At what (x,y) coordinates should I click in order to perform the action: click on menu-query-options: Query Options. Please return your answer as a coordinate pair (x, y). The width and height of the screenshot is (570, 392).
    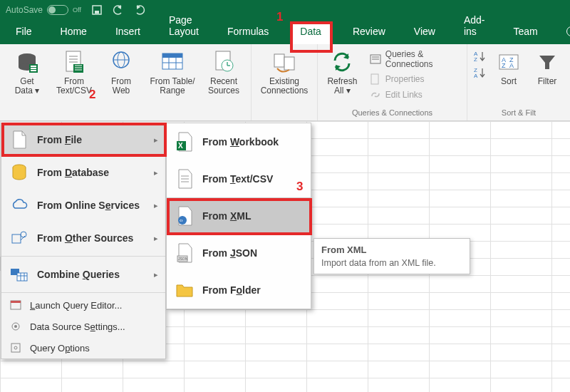
    Looking at the image, I should click on (83, 348).